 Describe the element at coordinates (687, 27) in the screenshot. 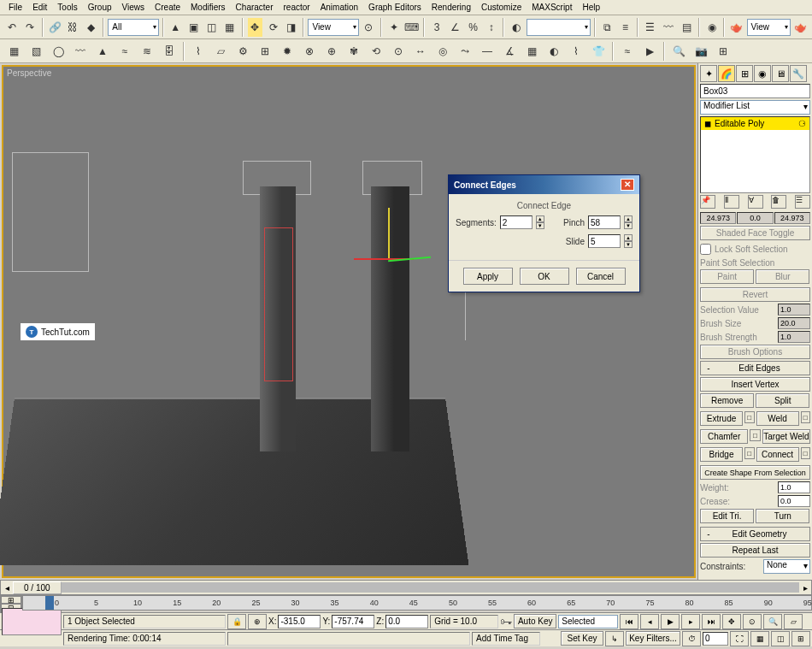

I see `schematic-icon: ▤` at that location.